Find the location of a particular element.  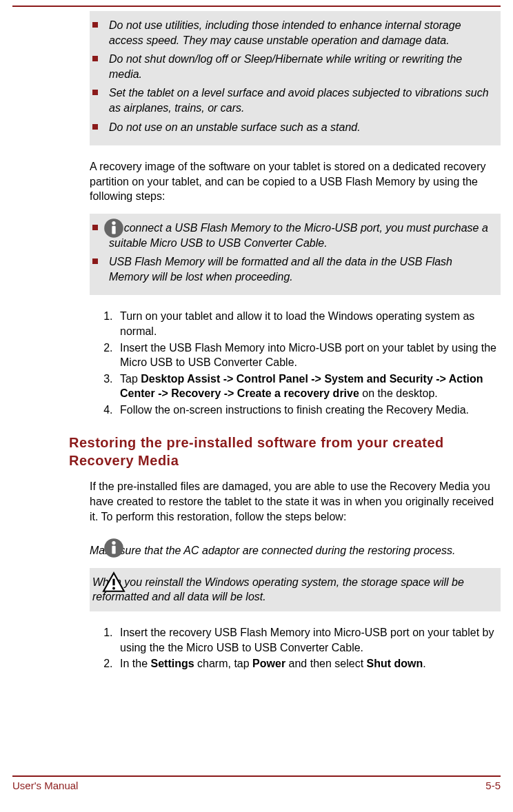

list-item: In the Settings charm, tap Power and the… is located at coordinates (308, 664).